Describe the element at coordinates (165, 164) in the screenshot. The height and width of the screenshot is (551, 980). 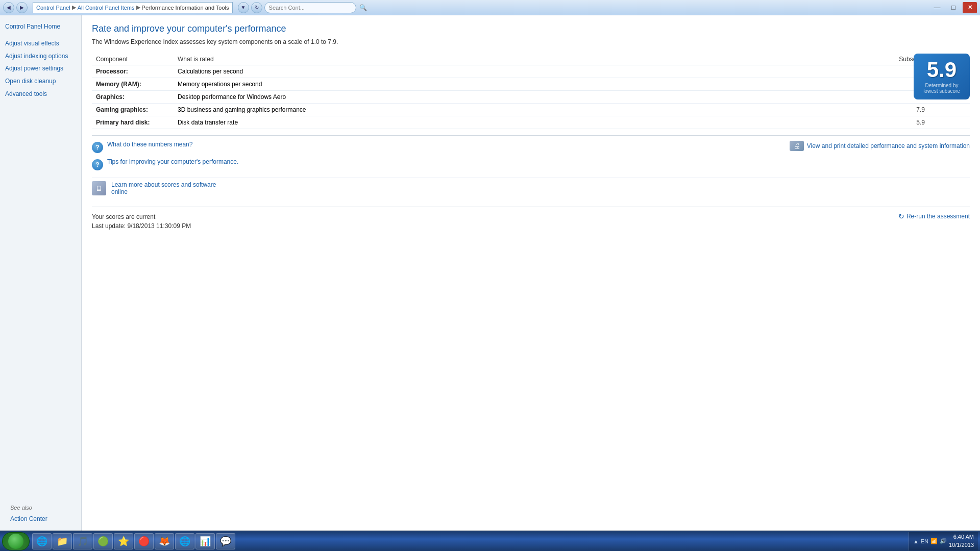
I see `link-row-tips: ? Tips for improving your computer's per…` at that location.